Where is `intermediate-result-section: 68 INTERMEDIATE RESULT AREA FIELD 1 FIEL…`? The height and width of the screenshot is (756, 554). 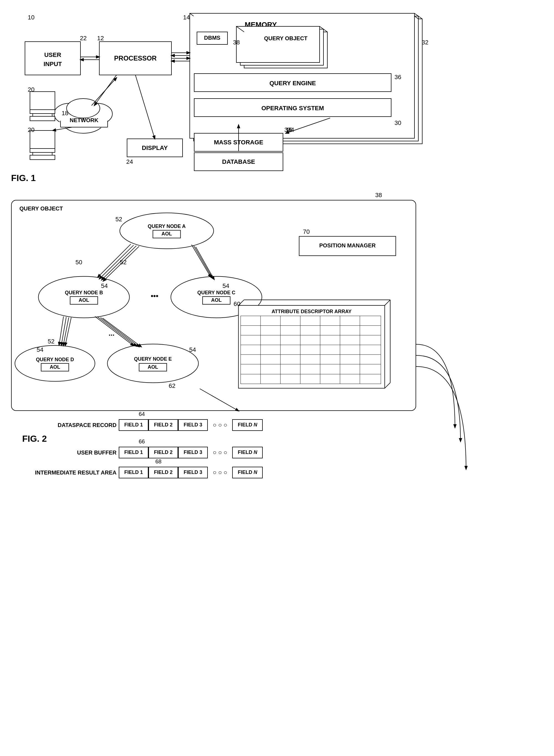 intermediate-result-section: 68 INTERMEDIATE RESULT AREA FIELD 1 FIEL… is located at coordinates (282, 472).